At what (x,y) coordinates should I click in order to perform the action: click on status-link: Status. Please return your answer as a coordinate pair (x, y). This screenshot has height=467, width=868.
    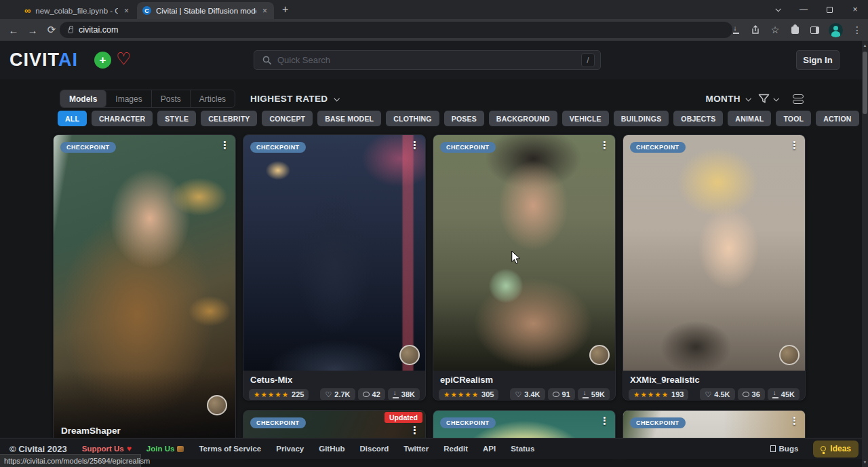
    Looking at the image, I should click on (522, 449).